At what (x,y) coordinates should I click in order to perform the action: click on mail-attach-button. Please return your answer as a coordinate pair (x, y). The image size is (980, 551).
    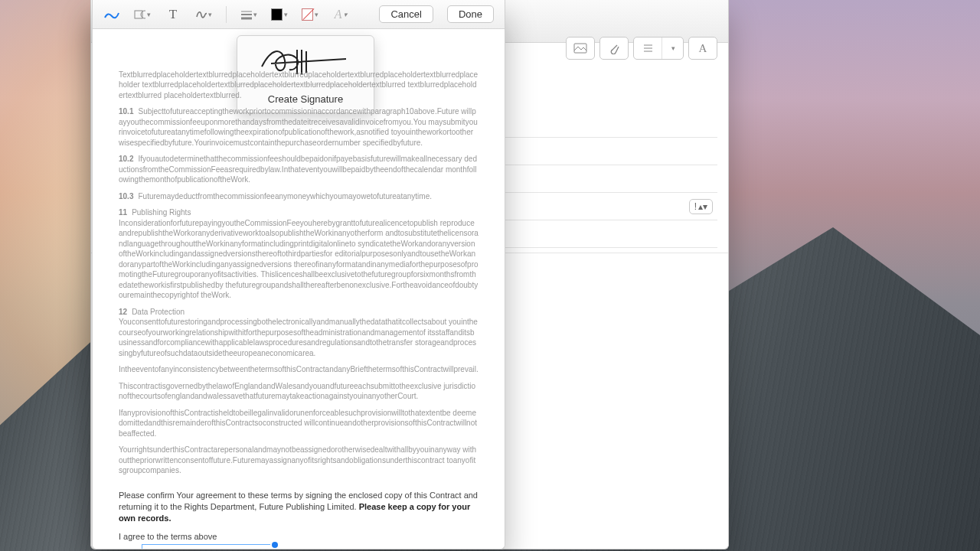
    Looking at the image, I should click on (614, 48).